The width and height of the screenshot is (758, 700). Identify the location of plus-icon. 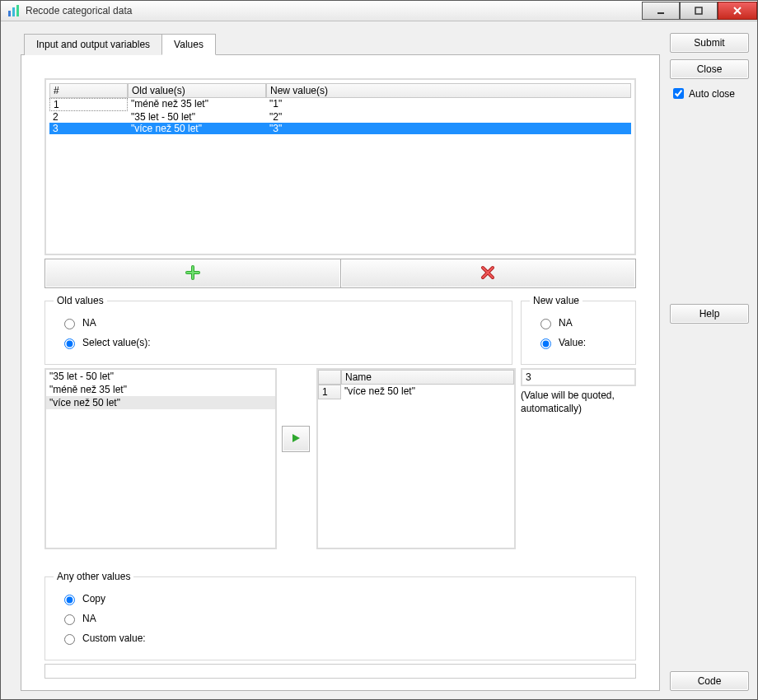
(193, 273).